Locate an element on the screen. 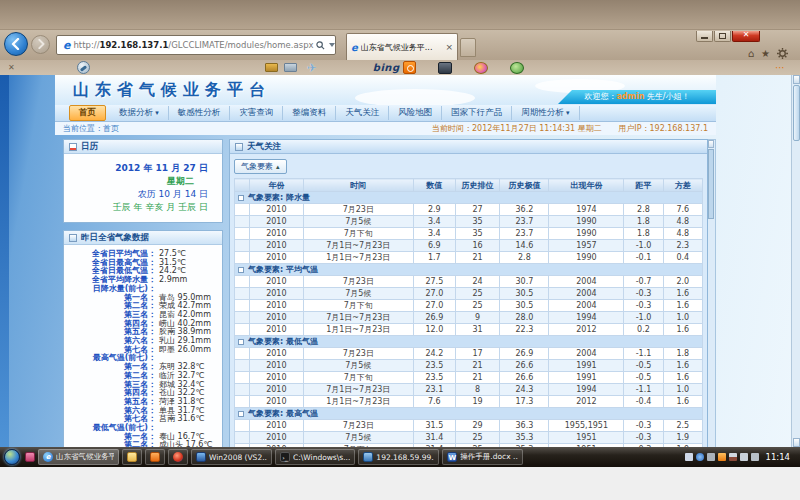  menu-item-5: 天气关注 is located at coordinates (362, 113).